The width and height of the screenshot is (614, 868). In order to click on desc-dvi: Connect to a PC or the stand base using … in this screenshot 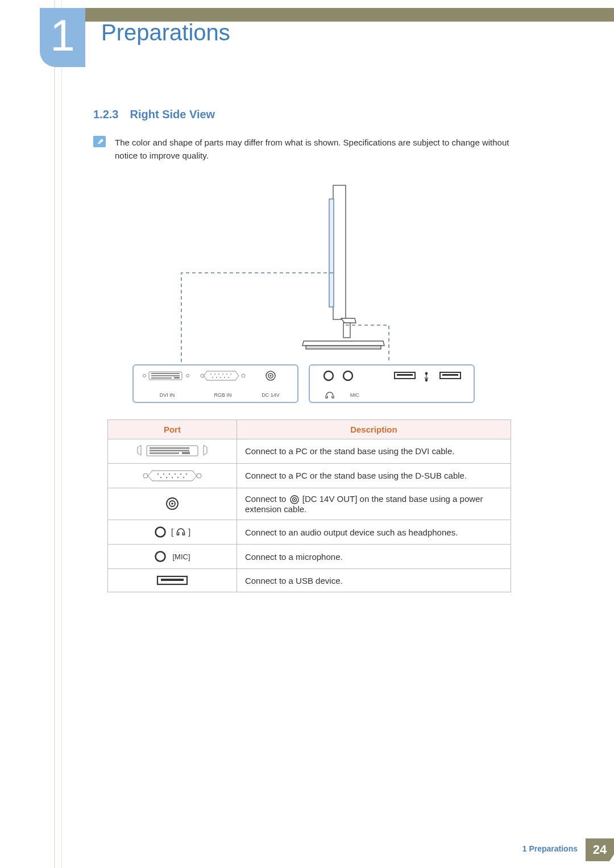, I will do `click(374, 451)`.